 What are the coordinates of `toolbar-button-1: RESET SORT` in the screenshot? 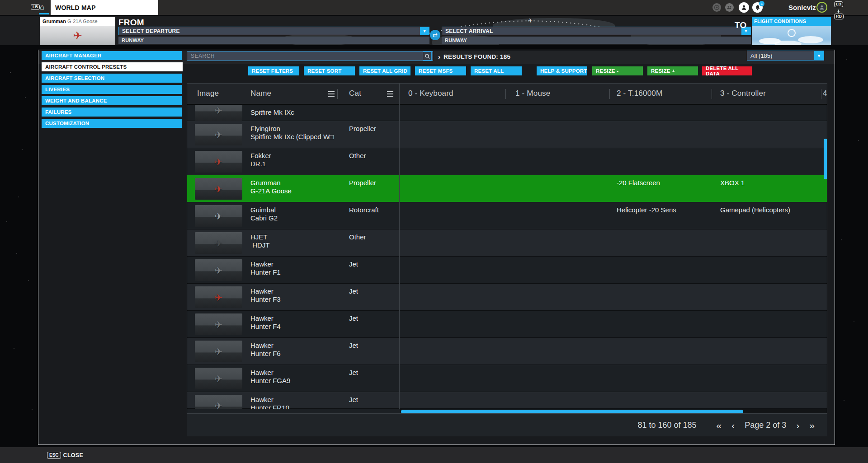 It's located at (329, 71).